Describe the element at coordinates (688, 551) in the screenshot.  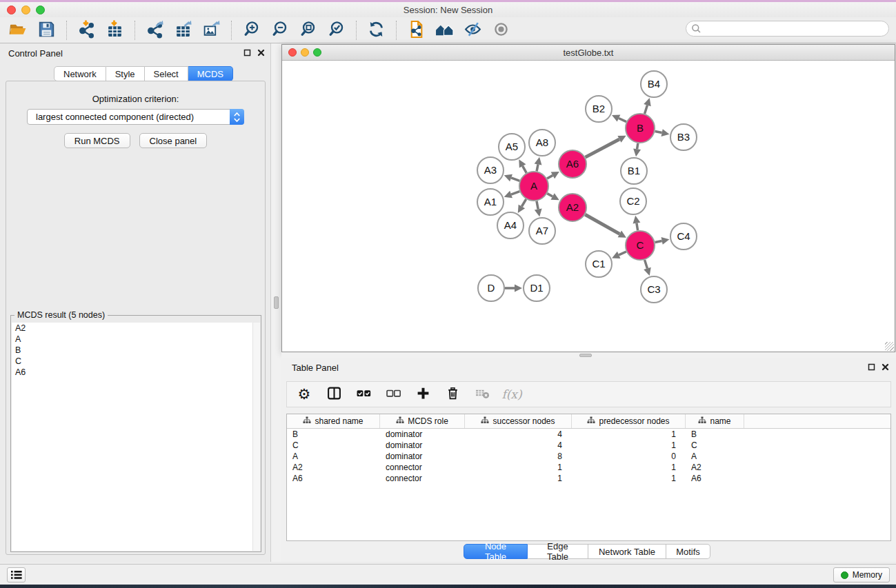
I see `tab-motifs: Motifs` at that location.